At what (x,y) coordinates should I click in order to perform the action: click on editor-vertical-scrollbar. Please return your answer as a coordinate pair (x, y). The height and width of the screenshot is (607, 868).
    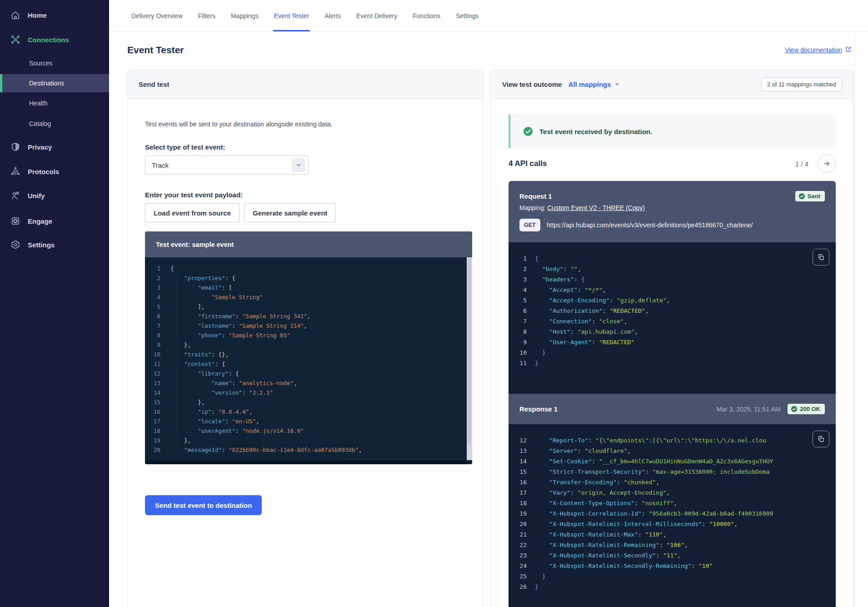
    Looking at the image, I should click on (469, 359).